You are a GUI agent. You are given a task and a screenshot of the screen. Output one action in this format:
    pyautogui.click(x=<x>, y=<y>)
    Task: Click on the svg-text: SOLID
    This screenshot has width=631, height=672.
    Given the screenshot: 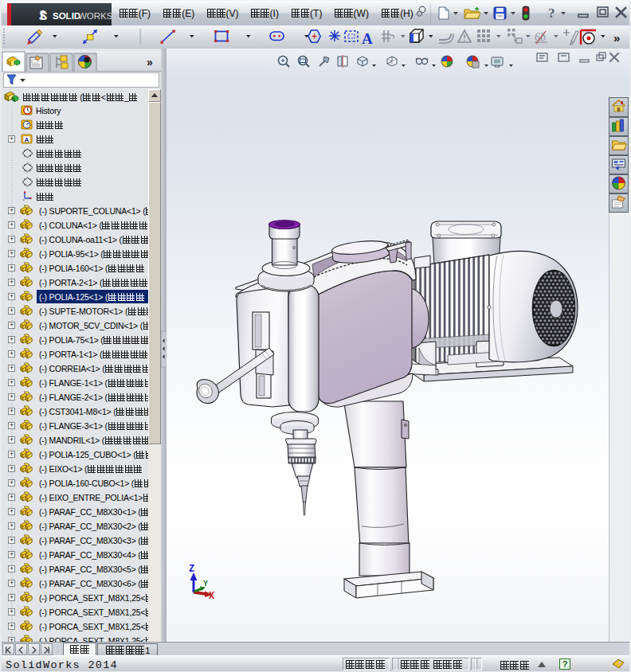 What is the action you would take?
    pyautogui.click(x=67, y=16)
    